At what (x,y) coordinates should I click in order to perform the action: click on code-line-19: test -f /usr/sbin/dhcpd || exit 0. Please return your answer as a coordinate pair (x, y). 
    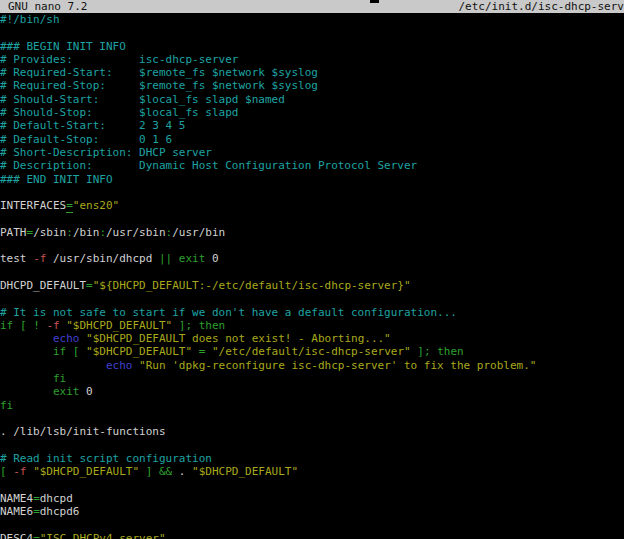
    Looking at the image, I should click on (312, 258).